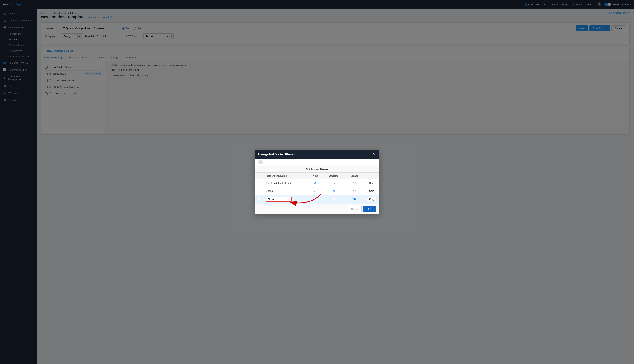 The height and width of the screenshot is (364, 634). What do you see at coordinates (260, 162) in the screenshot?
I see `add-tab-button: +` at bounding box center [260, 162].